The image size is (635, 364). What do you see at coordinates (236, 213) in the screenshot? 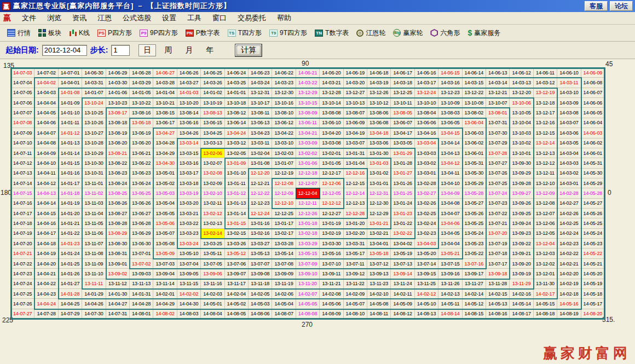
I see `date-cell: 13-01-14` at bounding box center [236, 213].